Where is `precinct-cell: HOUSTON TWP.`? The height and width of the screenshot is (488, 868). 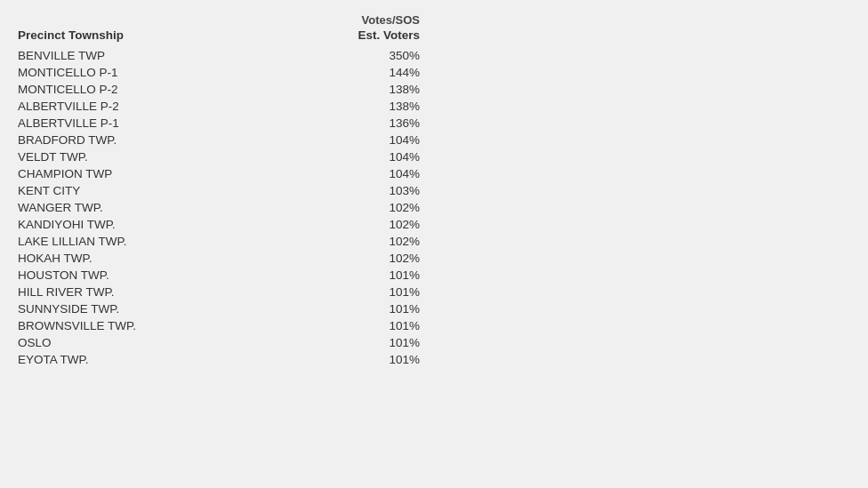 precinct-cell: HOUSTON TWP. is located at coordinates (149, 276).